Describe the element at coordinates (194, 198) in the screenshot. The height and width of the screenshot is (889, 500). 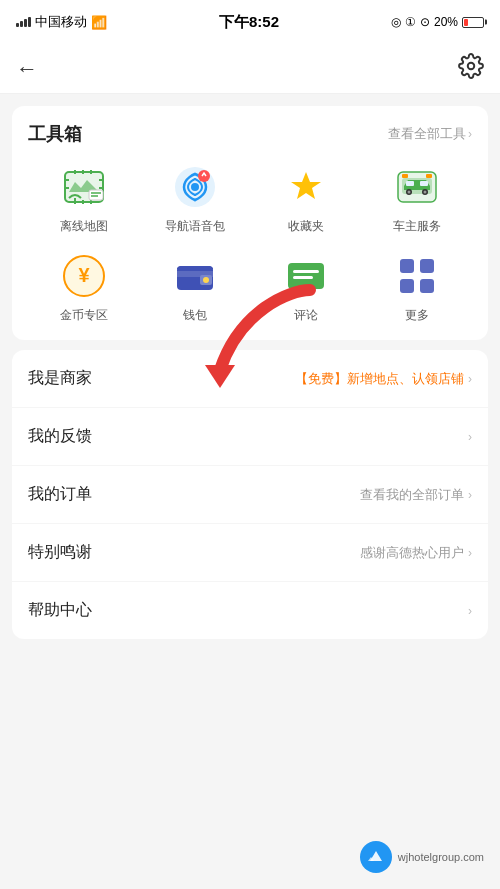
I see `tool-nav-audio: 导航语音包` at that location.